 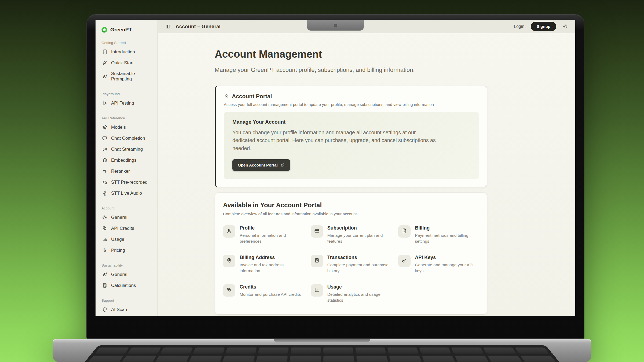 What do you see at coordinates (132, 76) in the screenshot?
I see `sidebar-item-label: Sustainable Prompting` at bounding box center [132, 76].